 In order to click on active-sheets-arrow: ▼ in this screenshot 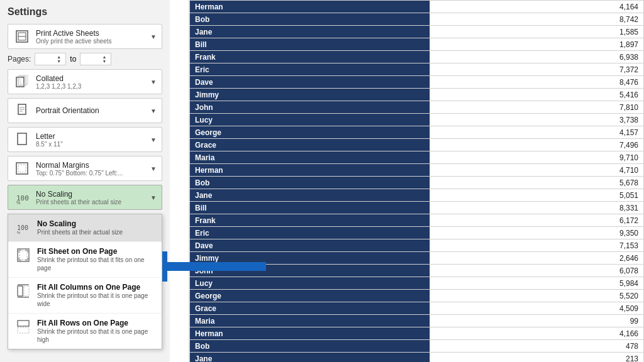, I will do `click(153, 36)`.